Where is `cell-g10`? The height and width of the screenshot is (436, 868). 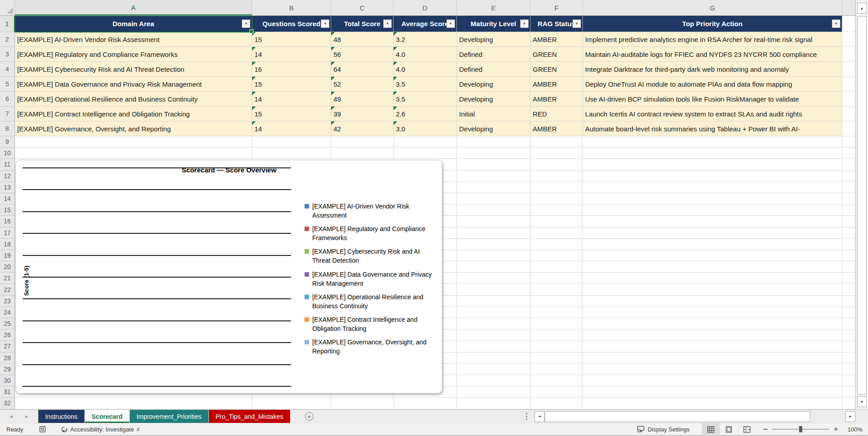 cell-g10 is located at coordinates (713, 153).